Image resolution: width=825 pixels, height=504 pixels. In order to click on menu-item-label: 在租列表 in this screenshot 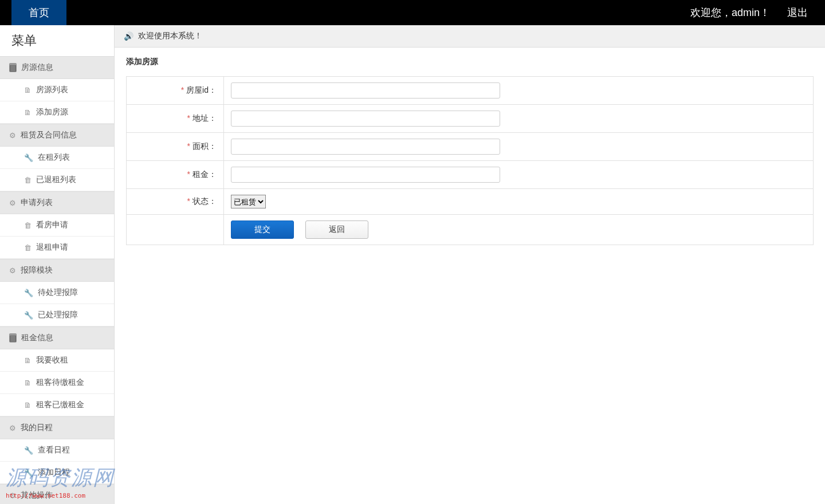, I will do `click(54, 158)`.